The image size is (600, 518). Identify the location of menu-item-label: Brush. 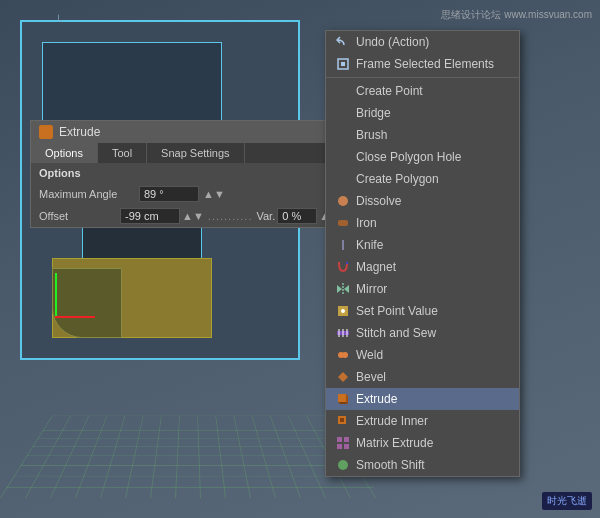
(372, 135).